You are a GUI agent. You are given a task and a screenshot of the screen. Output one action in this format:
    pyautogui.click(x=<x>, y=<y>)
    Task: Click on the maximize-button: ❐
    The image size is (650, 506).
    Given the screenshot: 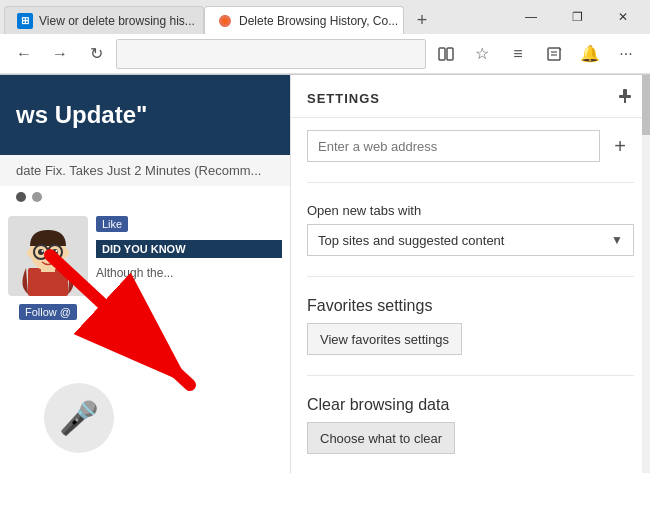 What is the action you would take?
    pyautogui.click(x=577, y=17)
    